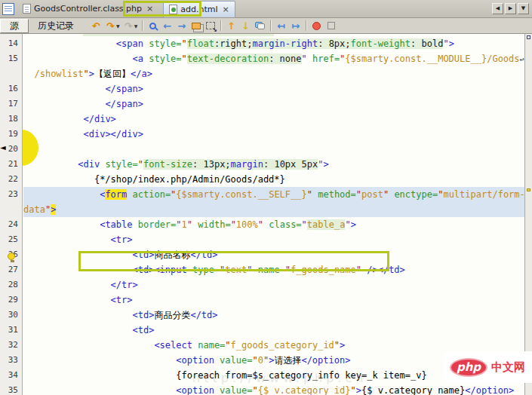 This screenshot has height=395, width=532. Describe the element at coordinates (196, 26) in the screenshot. I see `copy-icon-glyph` at that location.